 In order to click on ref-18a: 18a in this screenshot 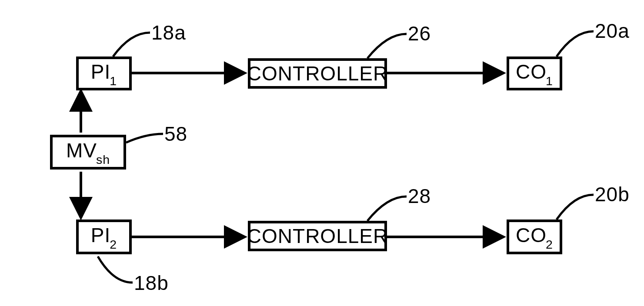, I will do `click(169, 33)`.